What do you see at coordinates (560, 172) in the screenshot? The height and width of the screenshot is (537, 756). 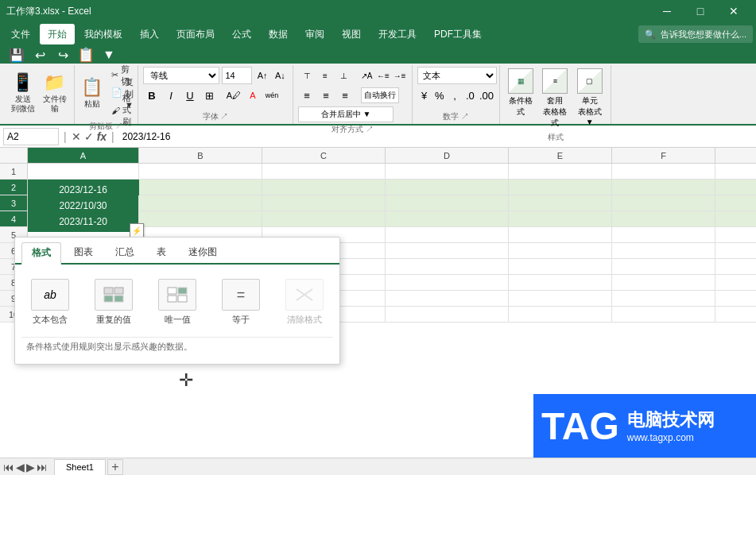 I see `cell-e1` at bounding box center [560, 172].